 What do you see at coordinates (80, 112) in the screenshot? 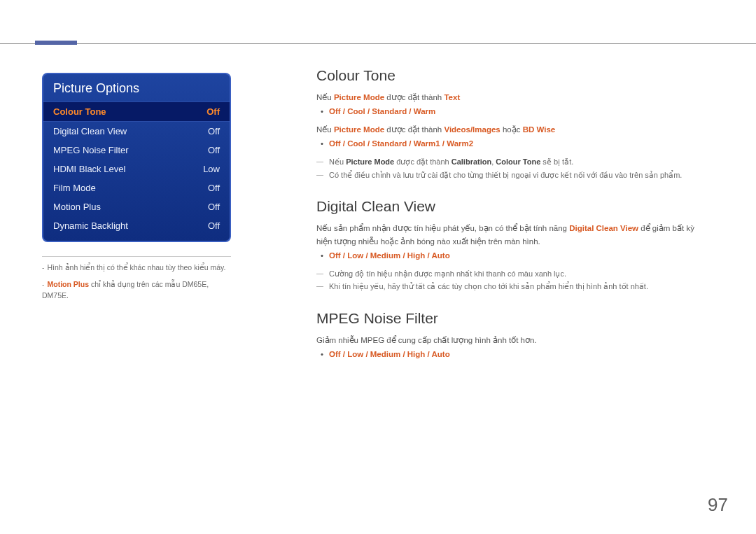
I see `menu-row-label: Colour Tone` at bounding box center [80, 112].